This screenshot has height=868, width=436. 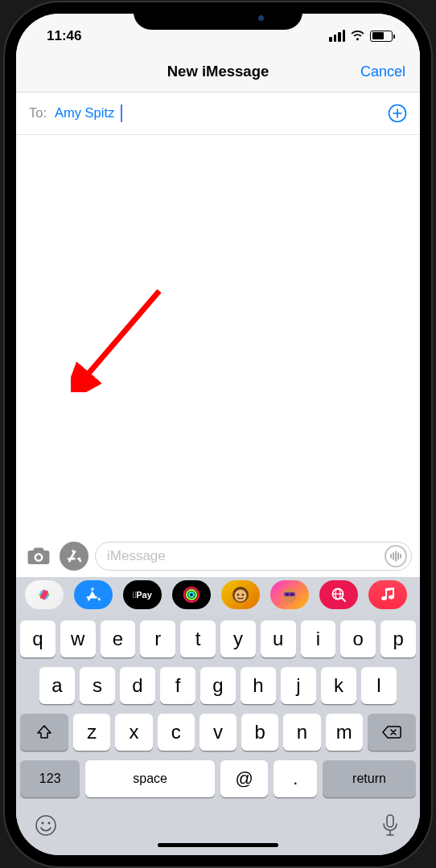 What do you see at coordinates (218, 596) in the screenshot?
I see `imessage-app-strip: Pay` at bounding box center [218, 596].